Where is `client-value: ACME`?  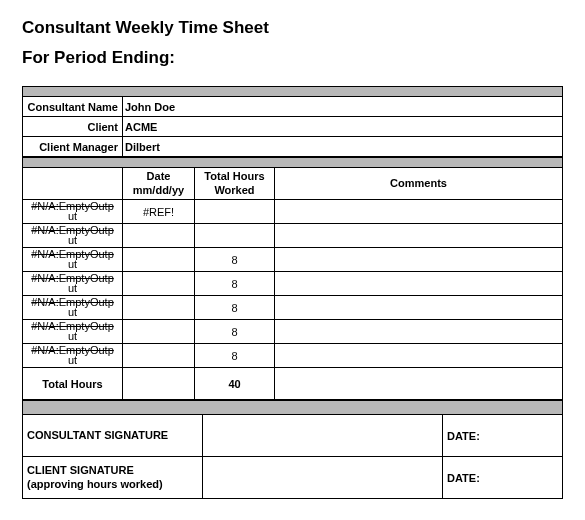 client-value: ACME is located at coordinates (343, 127).